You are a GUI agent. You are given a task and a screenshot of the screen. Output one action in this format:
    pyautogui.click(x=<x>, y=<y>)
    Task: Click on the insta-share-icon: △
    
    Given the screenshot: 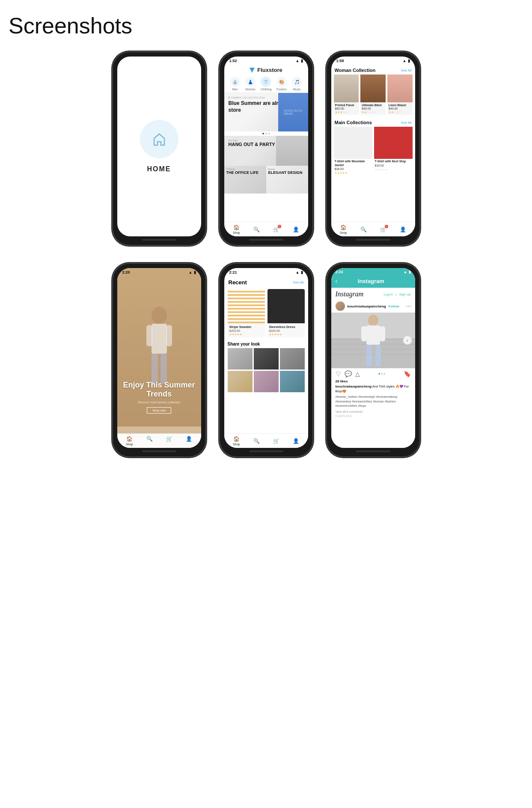 What is the action you would take?
    pyautogui.click(x=358, y=374)
    